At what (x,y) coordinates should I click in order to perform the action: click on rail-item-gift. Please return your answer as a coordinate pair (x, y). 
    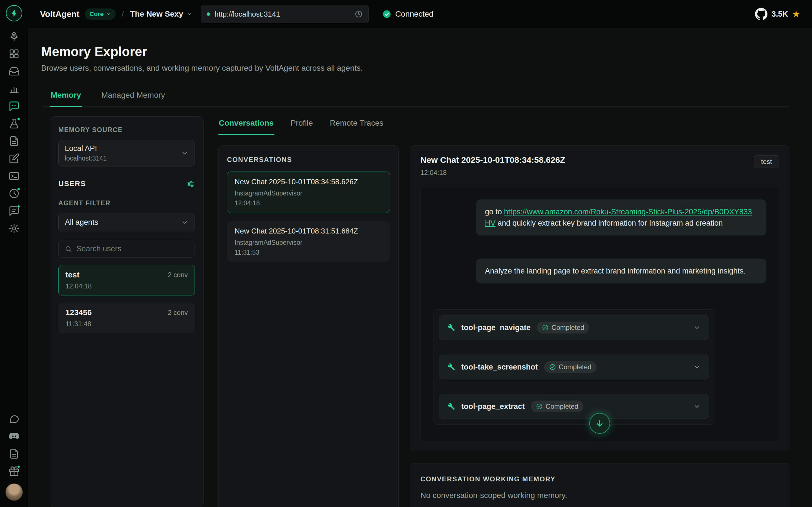
    Looking at the image, I should click on (14, 471).